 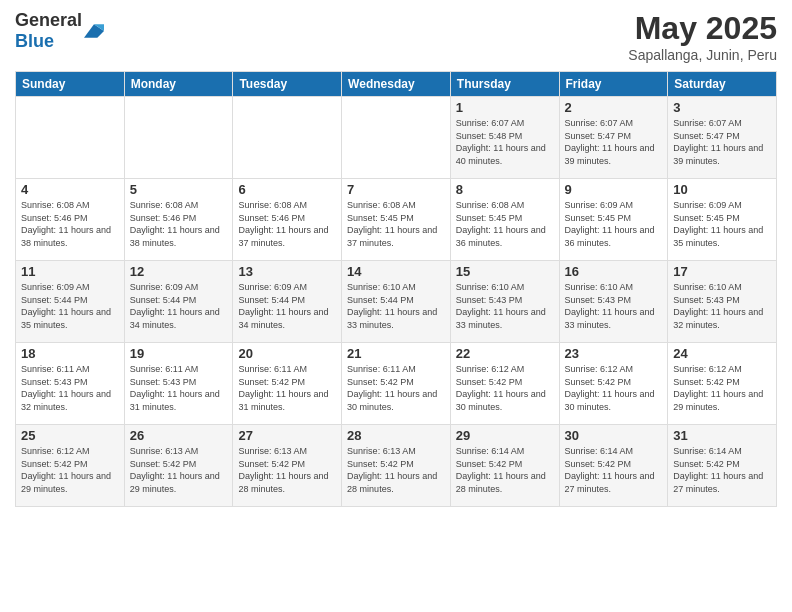 What do you see at coordinates (614, 138) in the screenshot?
I see `cell-w1-d6: 2Sunrise: 6:07 AM Sunset: 5:47 PM Daylig…` at bounding box center [614, 138].